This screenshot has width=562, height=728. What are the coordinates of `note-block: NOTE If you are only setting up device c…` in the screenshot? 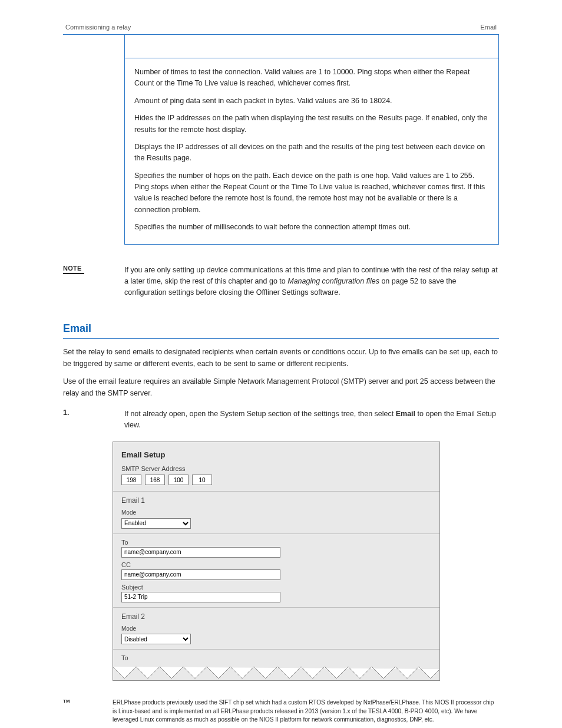 It's located at (281, 282).